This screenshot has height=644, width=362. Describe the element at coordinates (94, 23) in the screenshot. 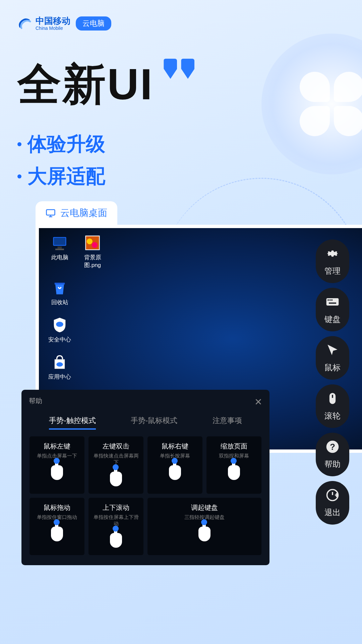

I see `product-badge: 云电脑` at that location.